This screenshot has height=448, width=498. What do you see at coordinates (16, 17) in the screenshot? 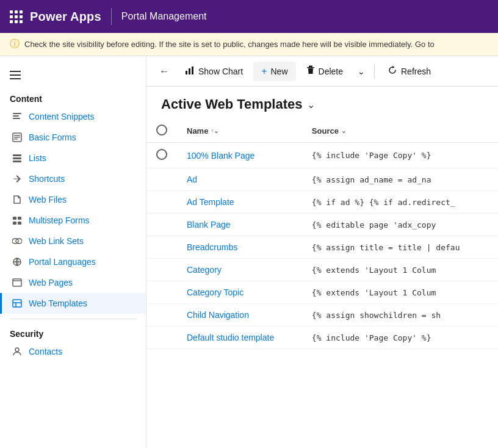
I see `waffle-icon` at bounding box center [16, 17].